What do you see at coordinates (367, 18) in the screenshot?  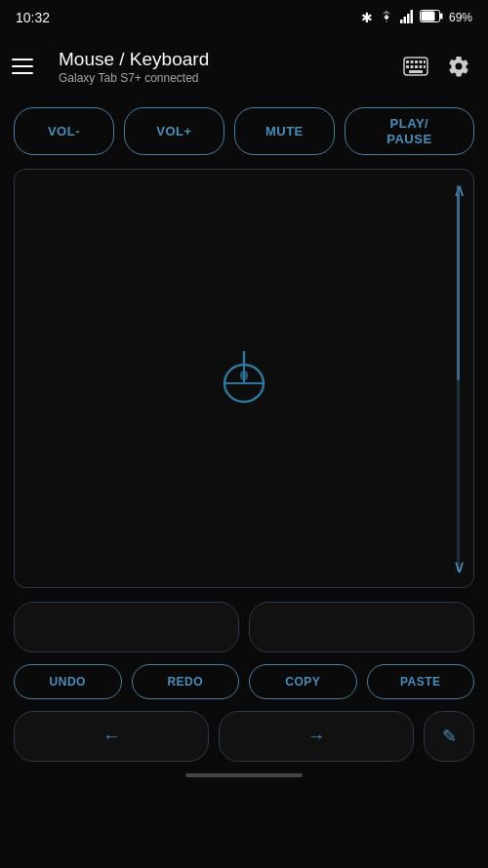 I see `bluetooth-icon: ✱` at bounding box center [367, 18].